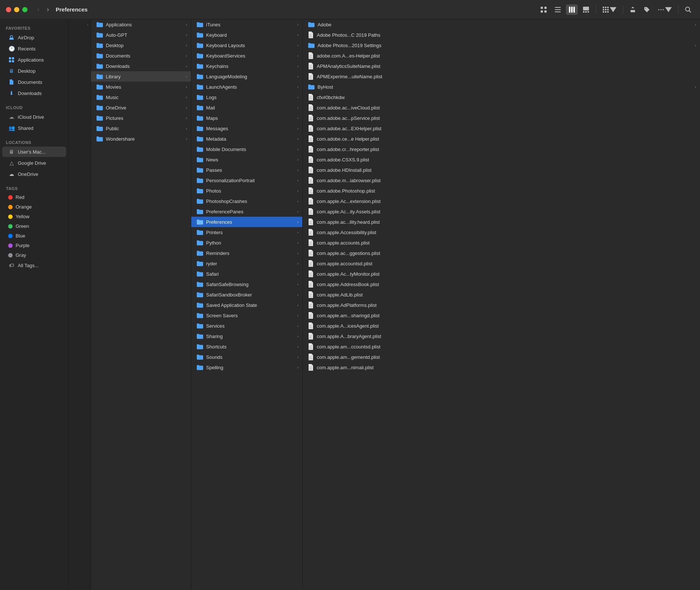 This screenshot has height=590, width=700. What do you see at coordinates (247, 367) in the screenshot?
I see `list-item: Spelling ›` at bounding box center [247, 367].